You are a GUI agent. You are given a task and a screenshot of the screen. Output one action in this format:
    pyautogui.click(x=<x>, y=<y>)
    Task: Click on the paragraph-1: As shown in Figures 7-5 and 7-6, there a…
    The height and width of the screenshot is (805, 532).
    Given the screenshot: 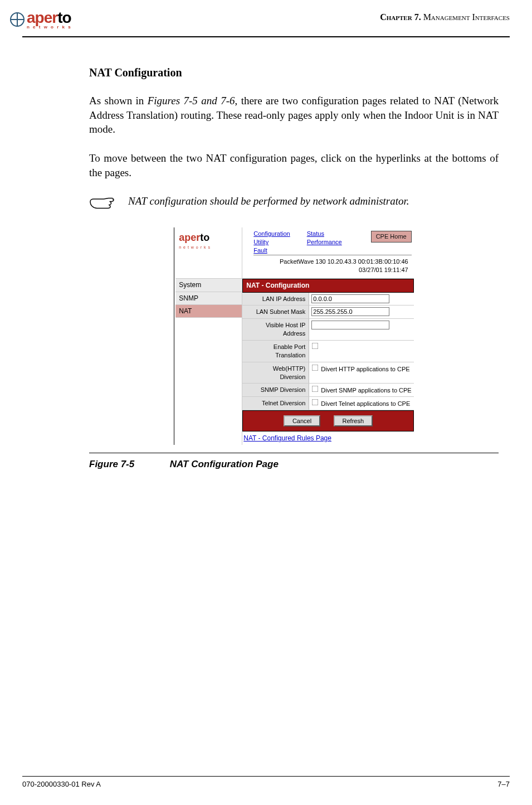 What is the action you would take?
    pyautogui.click(x=294, y=115)
    